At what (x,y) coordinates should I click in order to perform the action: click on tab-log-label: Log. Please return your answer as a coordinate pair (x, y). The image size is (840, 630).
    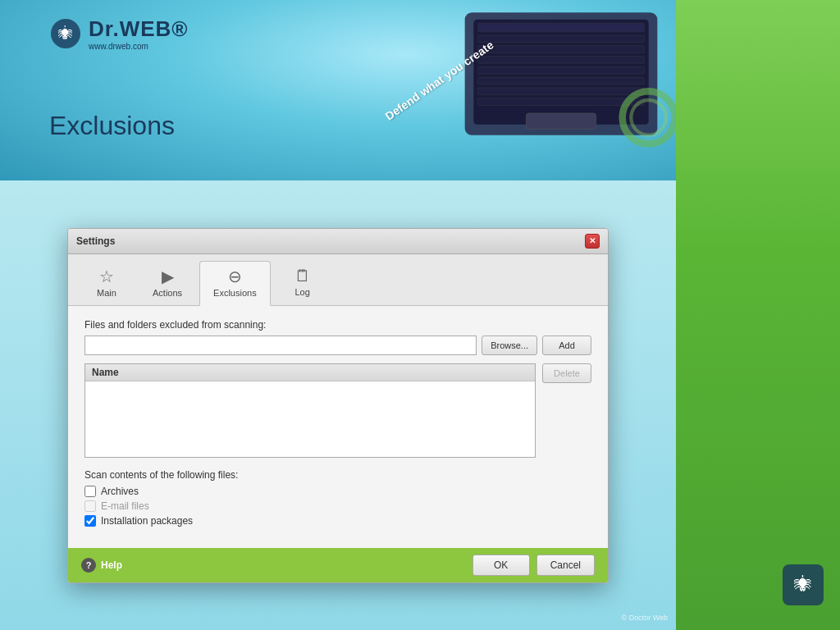
    Looking at the image, I should click on (302, 292).